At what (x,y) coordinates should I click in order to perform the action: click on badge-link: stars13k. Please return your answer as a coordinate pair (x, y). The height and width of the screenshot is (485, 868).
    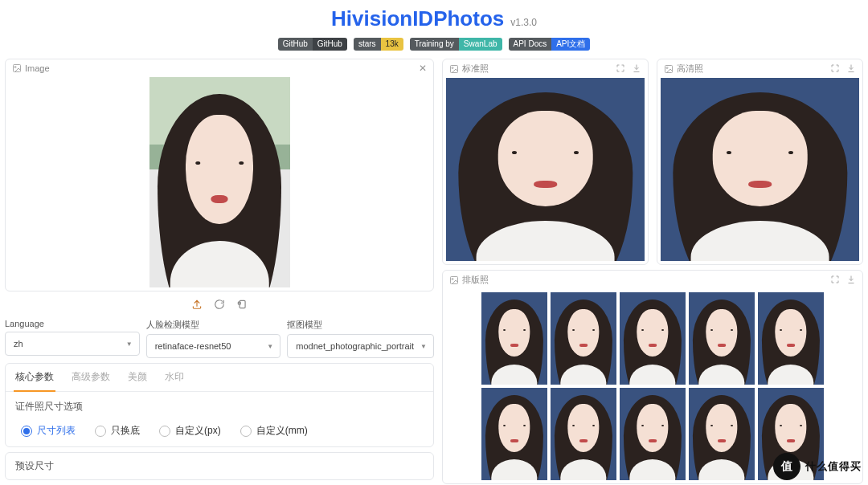
    Looking at the image, I should click on (379, 44).